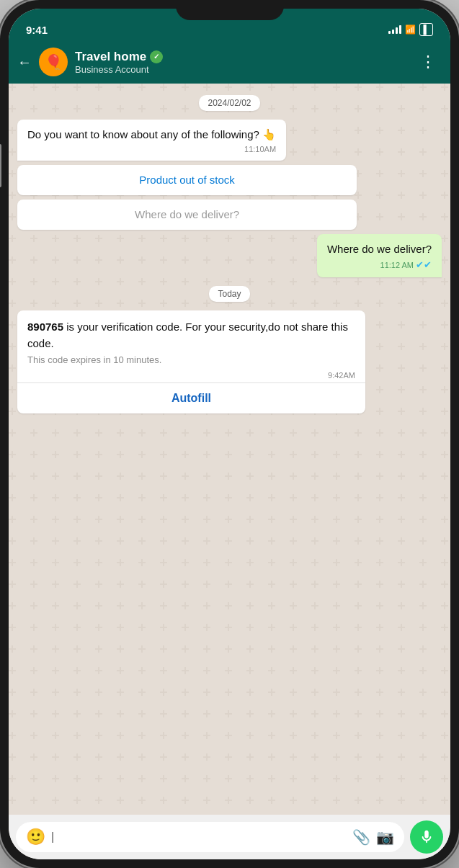  Describe the element at coordinates (427, 837) in the screenshot. I see `mic-icon` at that location.